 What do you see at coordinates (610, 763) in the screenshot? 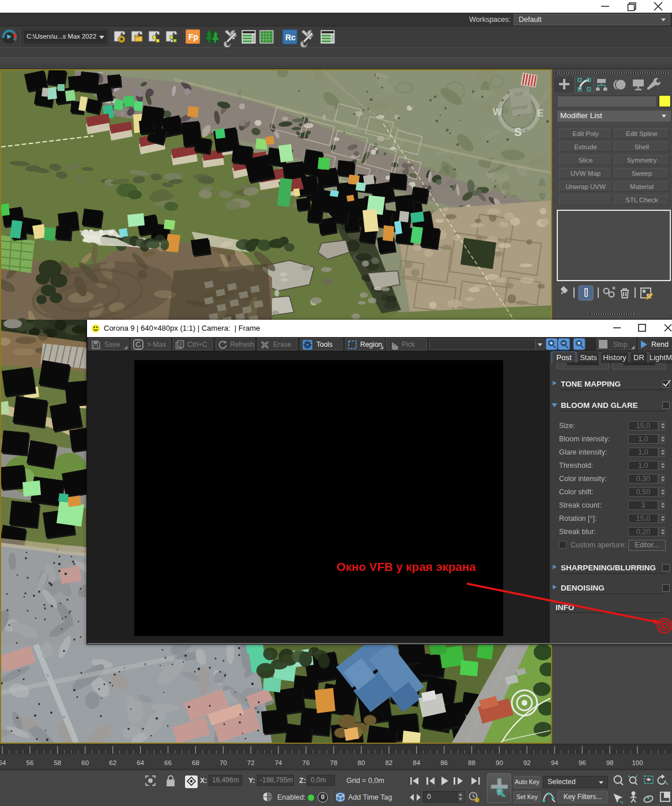
I see `svg-text: 98` at bounding box center [610, 763].